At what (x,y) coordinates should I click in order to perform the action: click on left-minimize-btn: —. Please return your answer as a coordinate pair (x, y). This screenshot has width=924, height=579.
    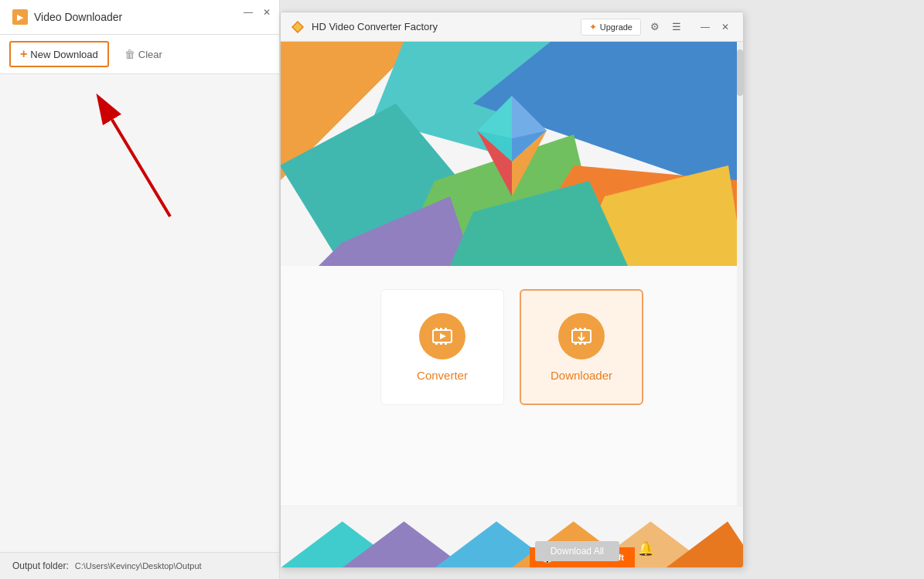
    Looking at the image, I should click on (248, 12).